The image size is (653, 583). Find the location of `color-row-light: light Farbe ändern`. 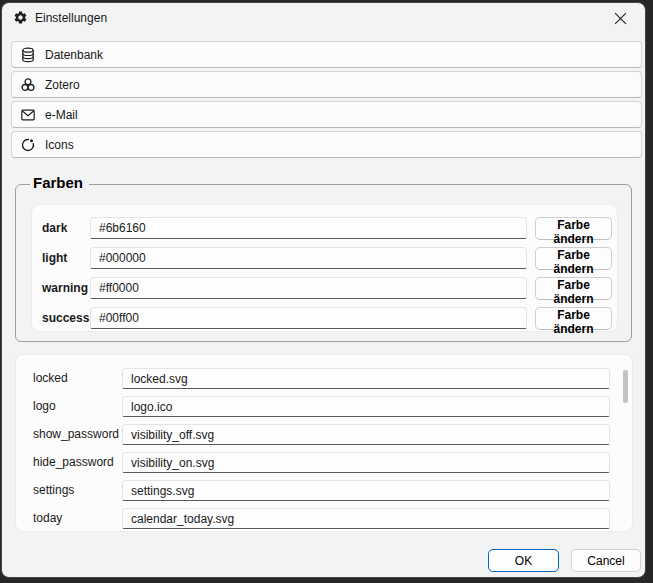

color-row-light: light Farbe ändern is located at coordinates (324, 258).